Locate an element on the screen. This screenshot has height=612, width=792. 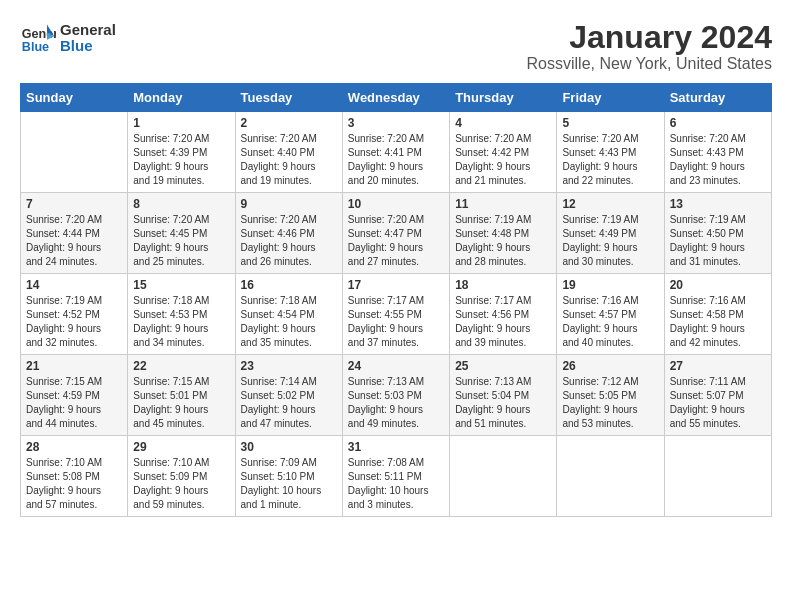
day-info: Sunrise: 7:20 AM Sunset: 4:40 PM Dayligh… is located at coordinates (289, 160).